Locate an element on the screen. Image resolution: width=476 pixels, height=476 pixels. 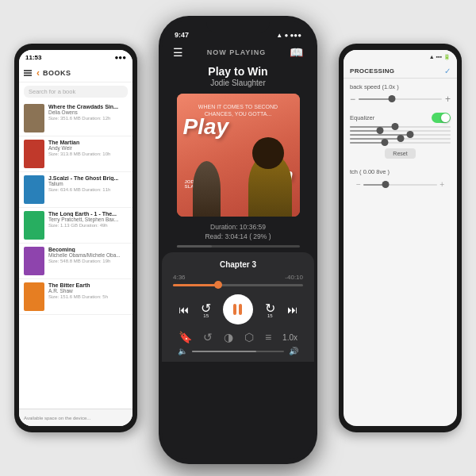
book-author: Delia Owens is located at coordinates (88, 113).